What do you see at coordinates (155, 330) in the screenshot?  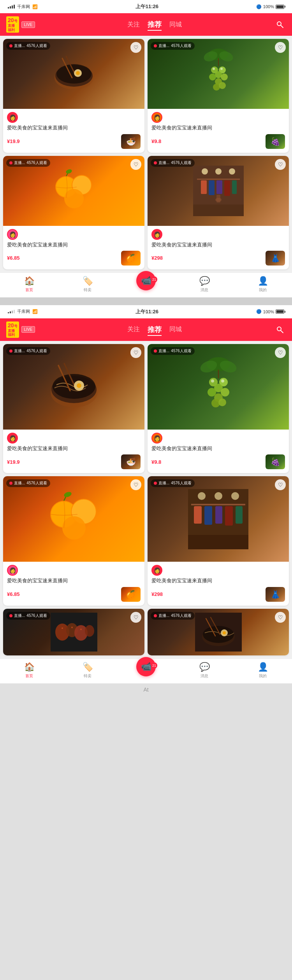 I see `tab-recommend-2: 推荐` at bounding box center [155, 330].